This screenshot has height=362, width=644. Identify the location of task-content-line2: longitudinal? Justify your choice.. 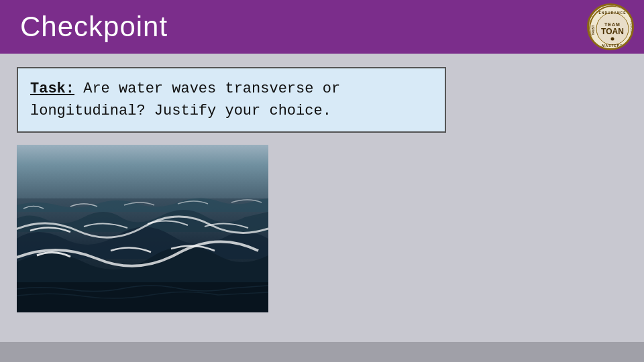
(181, 111).